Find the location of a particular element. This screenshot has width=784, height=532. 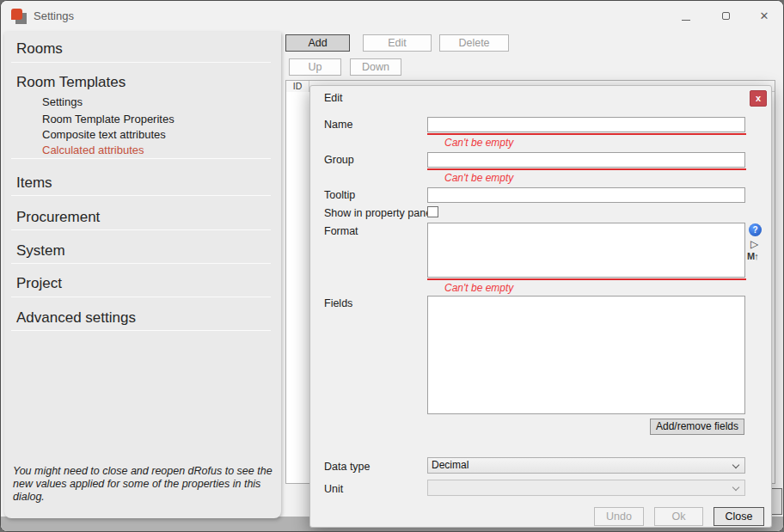

tooltip-label: Tooltip is located at coordinates (340, 195).